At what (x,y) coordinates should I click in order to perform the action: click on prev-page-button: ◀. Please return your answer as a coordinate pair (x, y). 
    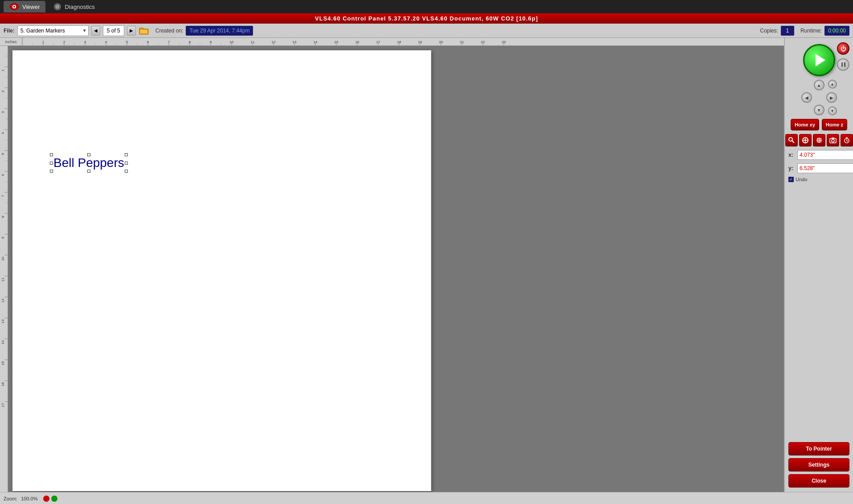
    Looking at the image, I should click on (96, 31).